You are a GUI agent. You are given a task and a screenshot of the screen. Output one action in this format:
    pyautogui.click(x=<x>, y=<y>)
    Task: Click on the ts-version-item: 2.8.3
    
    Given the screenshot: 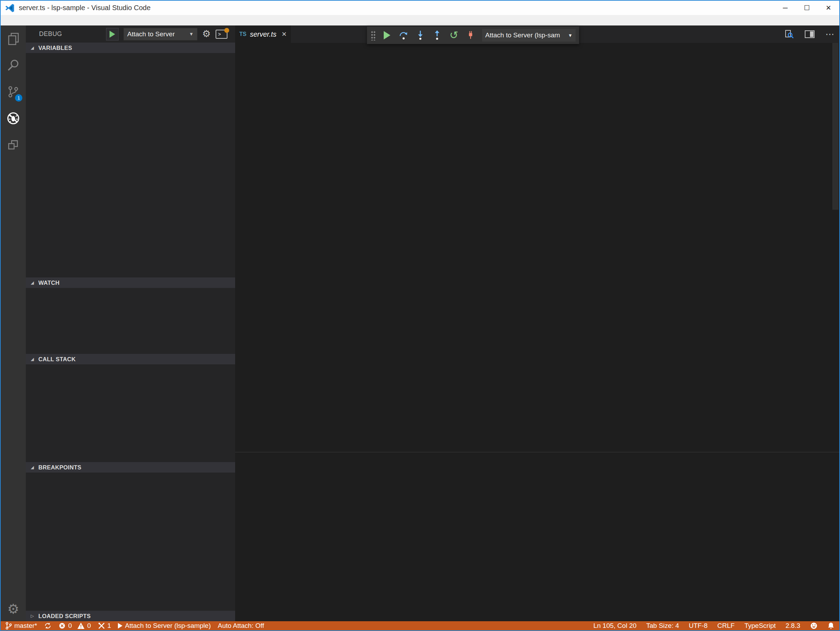 What is the action you would take?
    pyautogui.click(x=793, y=626)
    